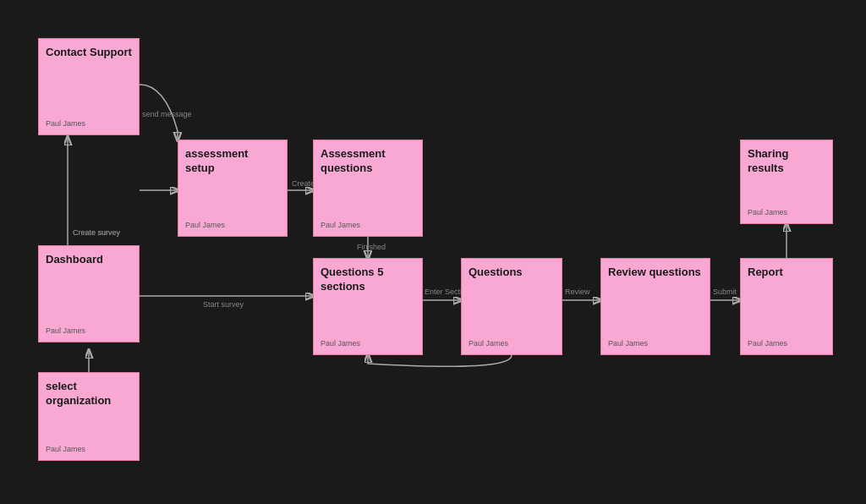  I want to click on node-review-questions-title: Review questions, so click(655, 272).